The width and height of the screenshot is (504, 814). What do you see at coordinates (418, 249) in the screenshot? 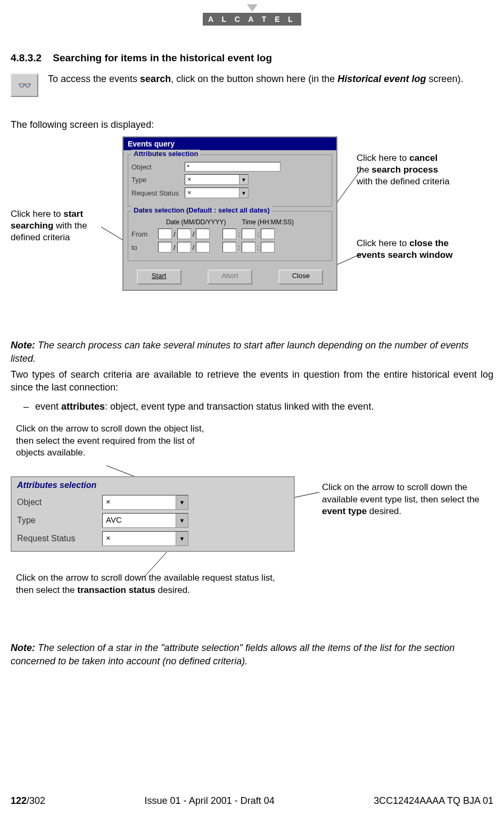
I see `callout-close: Click here to close the events search wi…` at bounding box center [418, 249].